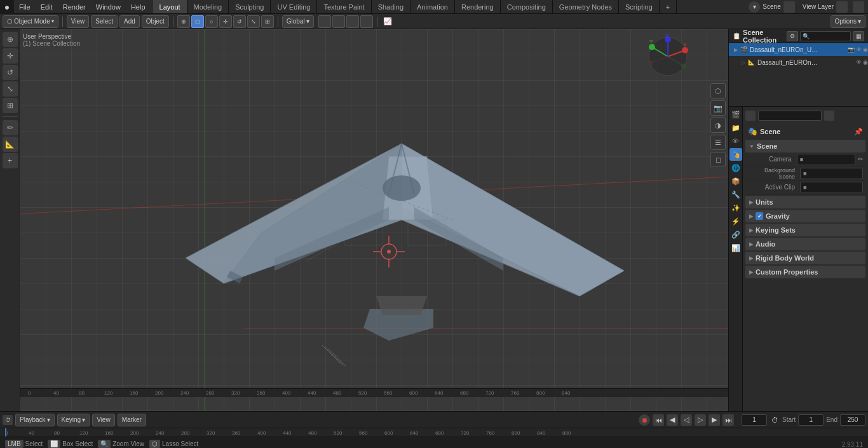 Image resolution: width=868 pixels, height=448 pixels. Describe the element at coordinates (736, 168) in the screenshot. I see `world-props-icon: 🌐` at that location.